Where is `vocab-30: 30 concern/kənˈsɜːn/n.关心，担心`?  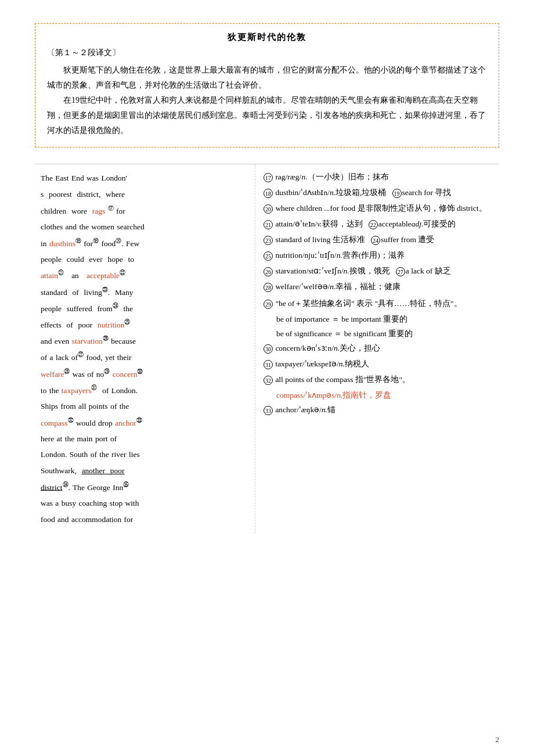
vocab-30: 30 concern/kənˈsɜːn/n.关心，担心 is located at coordinates (378, 348).